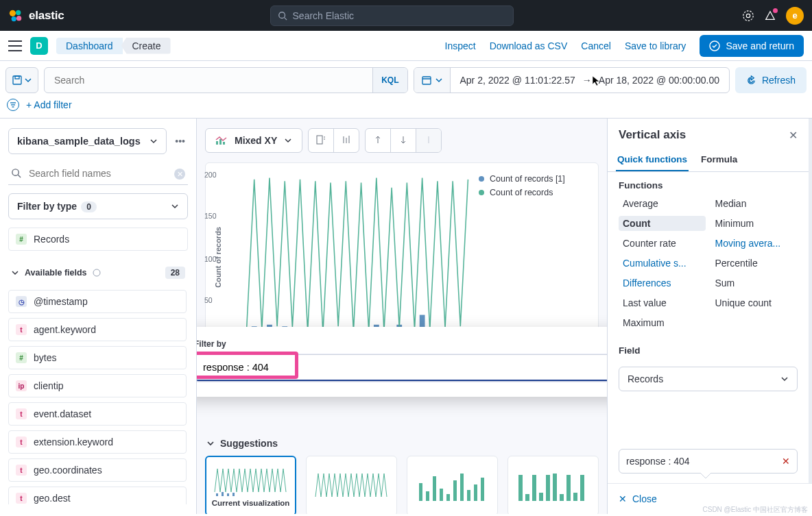 Image resolution: width=812 pixels, height=516 pixels. I want to click on function-option: Cumulative s..., so click(662, 263).